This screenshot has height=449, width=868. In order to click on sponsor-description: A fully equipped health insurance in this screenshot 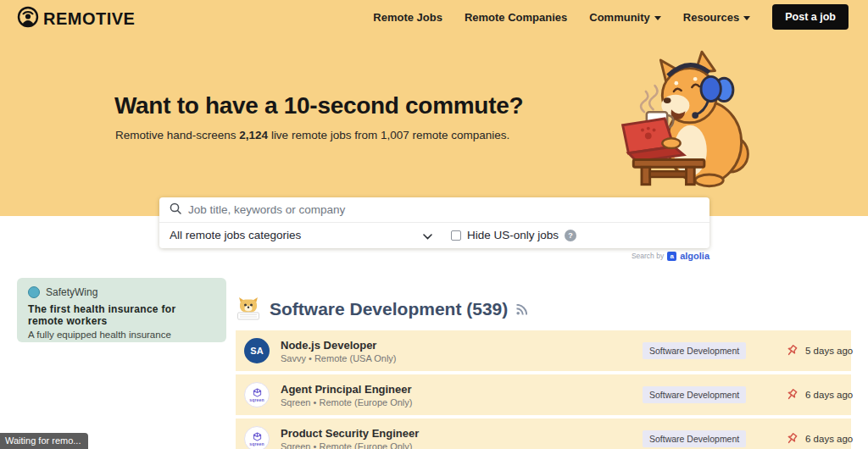, I will do `click(122, 335)`.